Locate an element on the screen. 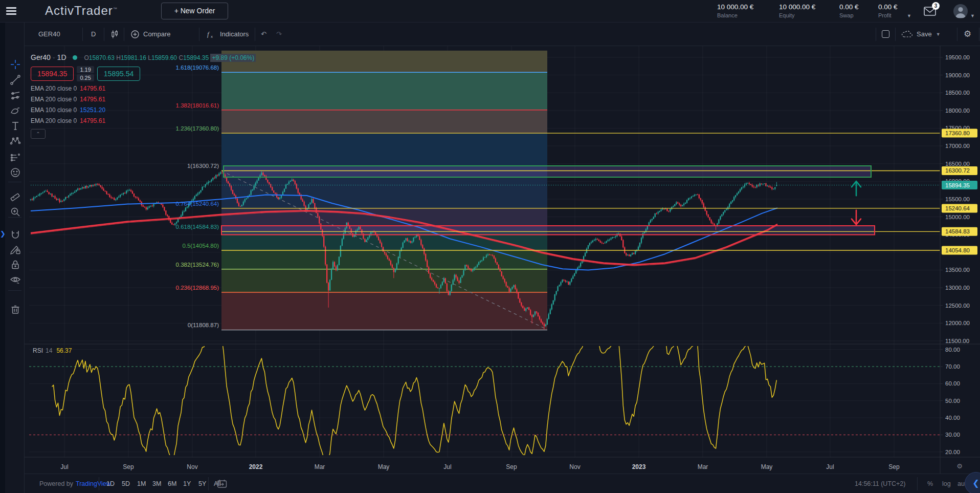 The width and height of the screenshot is (980, 493). undo-icon: ↶ is located at coordinates (264, 34).